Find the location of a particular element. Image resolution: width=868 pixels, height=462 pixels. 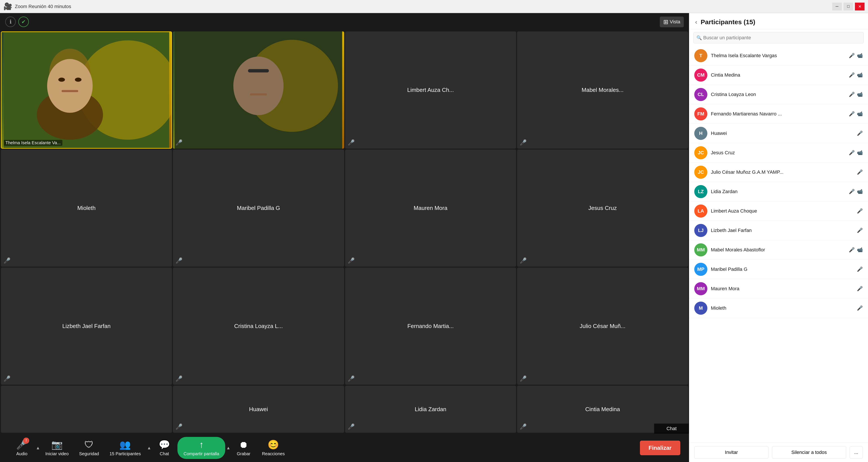

audio-caret: ▲ is located at coordinates (38, 448).